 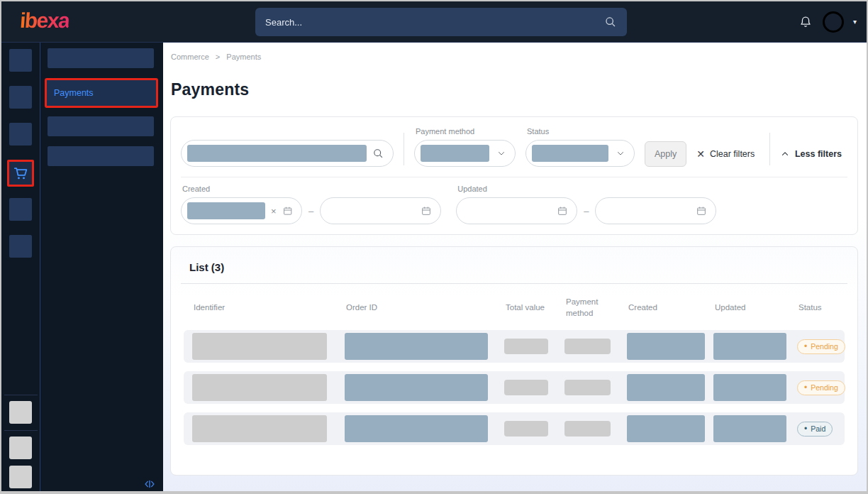 I want to click on shopping-cart-icon, so click(x=21, y=173).